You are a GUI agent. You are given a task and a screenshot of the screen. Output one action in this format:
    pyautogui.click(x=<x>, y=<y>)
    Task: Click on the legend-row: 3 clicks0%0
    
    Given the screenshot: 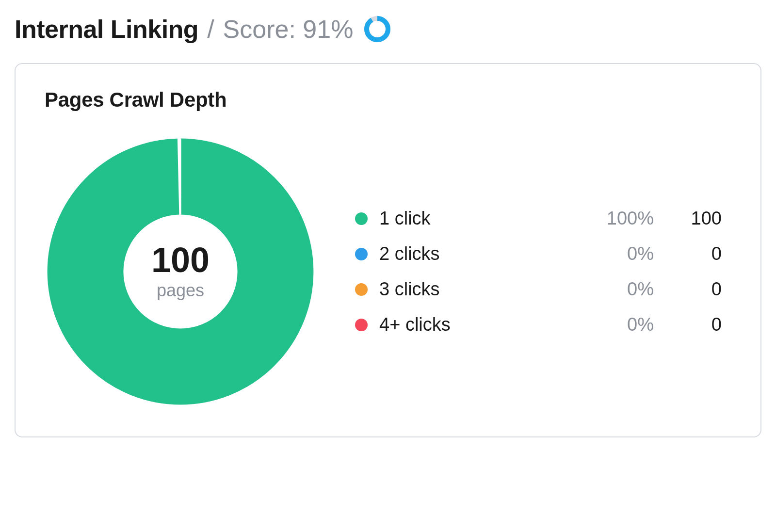 What is the action you would take?
    pyautogui.click(x=538, y=289)
    